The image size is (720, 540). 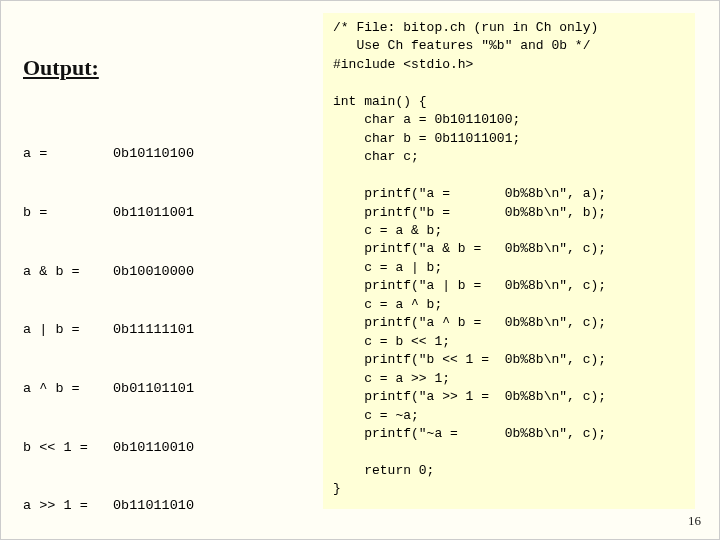 I want to click on code-line: printf("a ^ b = 0b%8b\n", c);, so click(x=470, y=322).